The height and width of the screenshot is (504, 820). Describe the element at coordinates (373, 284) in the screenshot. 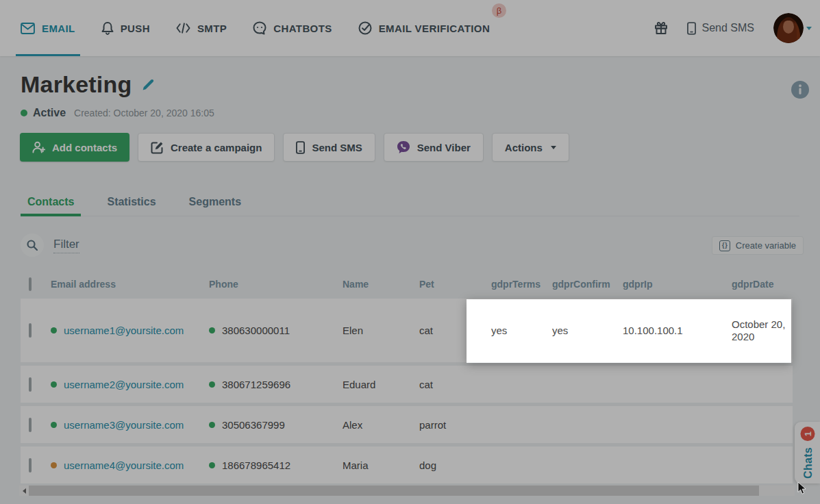

I see `col-header-name: Name` at that location.